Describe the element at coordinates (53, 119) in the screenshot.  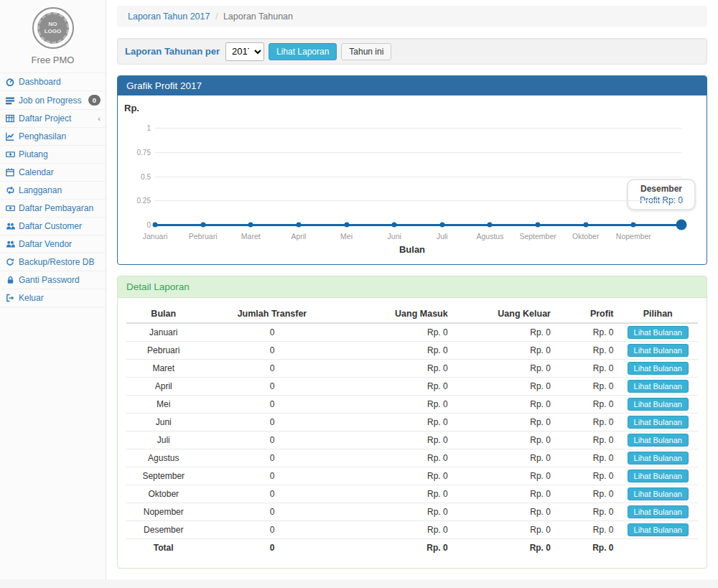
I see `sidebar-item-daftar-project: Daftar Project‹` at that location.